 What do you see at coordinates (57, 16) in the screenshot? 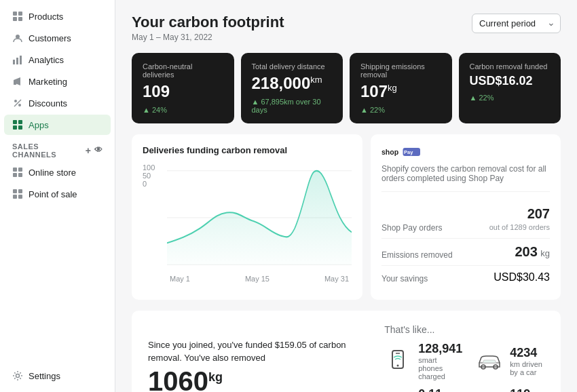
I see `sidebar-item-products: Products` at bounding box center [57, 16].